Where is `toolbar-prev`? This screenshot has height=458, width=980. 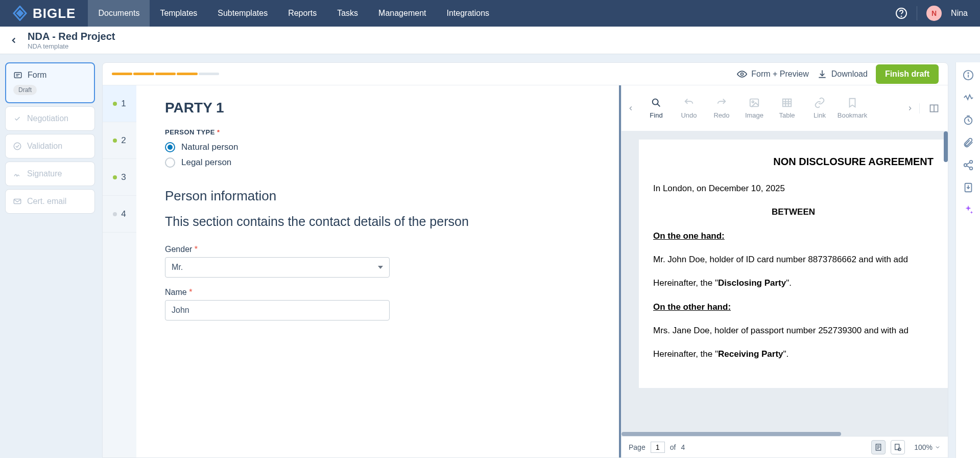 toolbar-prev is located at coordinates (631, 108).